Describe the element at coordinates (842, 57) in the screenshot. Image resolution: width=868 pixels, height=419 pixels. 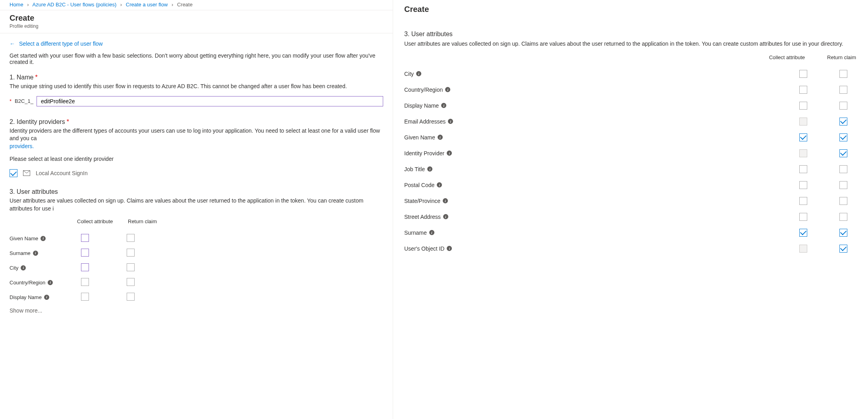
I see `side-col-return: Return claim` at that location.